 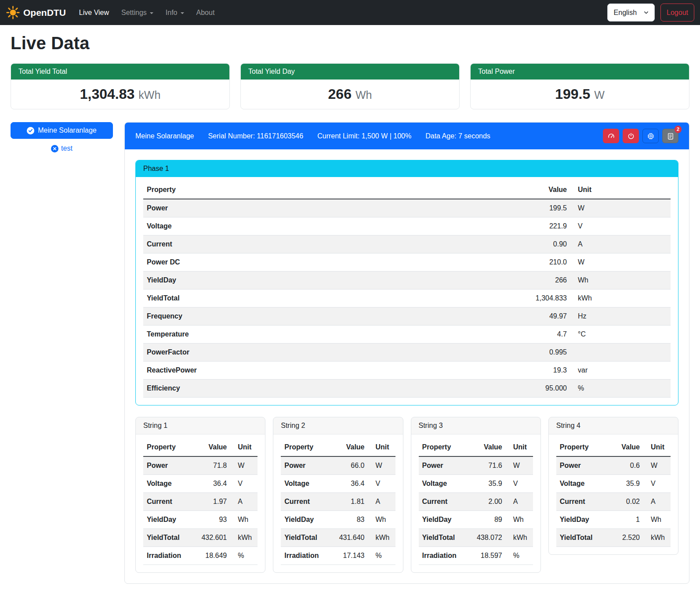 I want to click on limit-settings-button, so click(x=611, y=136).